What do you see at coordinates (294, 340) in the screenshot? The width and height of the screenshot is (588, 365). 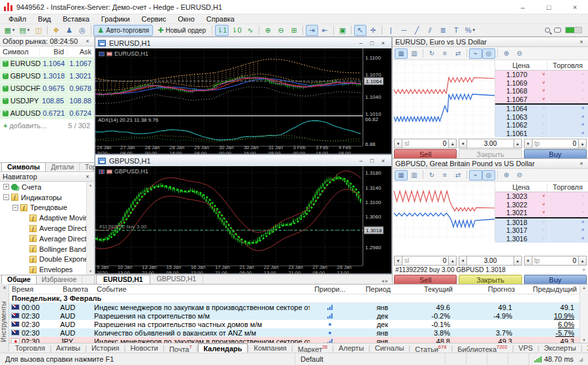 I see `calendar-event-row: 02:30JPYИндекс менеджеров по закупкам в …` at bounding box center [294, 340].